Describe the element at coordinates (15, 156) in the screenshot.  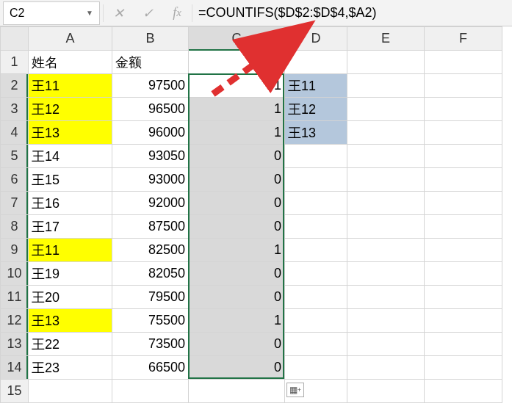
I see `row-header: 5` at that location.